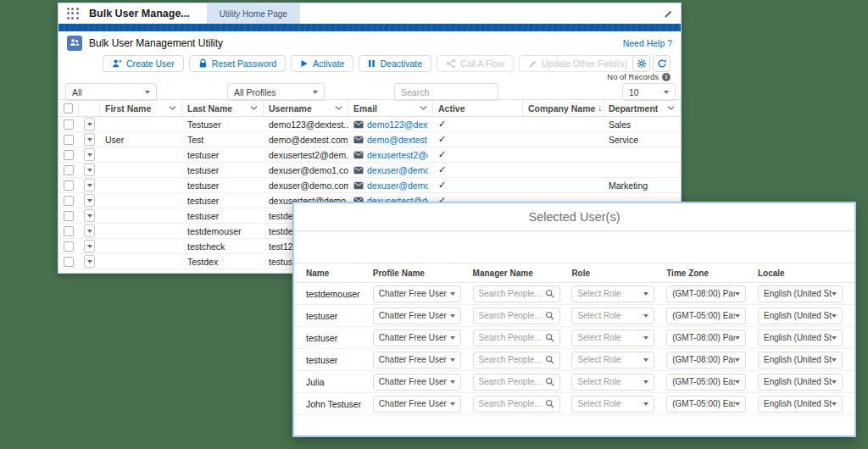 This screenshot has height=449, width=868. Describe the element at coordinates (478, 108) in the screenshot. I see `column-header-active: Active ↓` at that location.